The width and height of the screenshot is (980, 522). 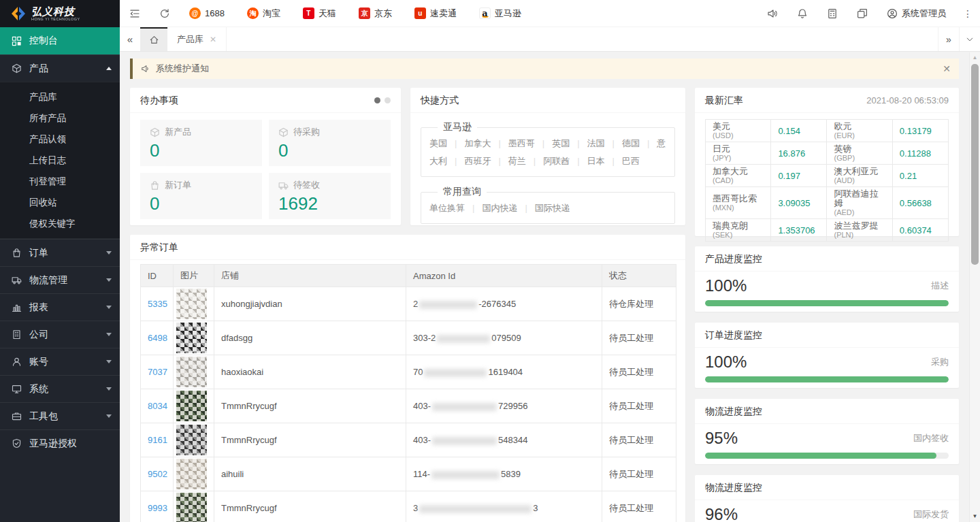 What do you see at coordinates (802, 14) in the screenshot?
I see `bell-icon` at bounding box center [802, 14].